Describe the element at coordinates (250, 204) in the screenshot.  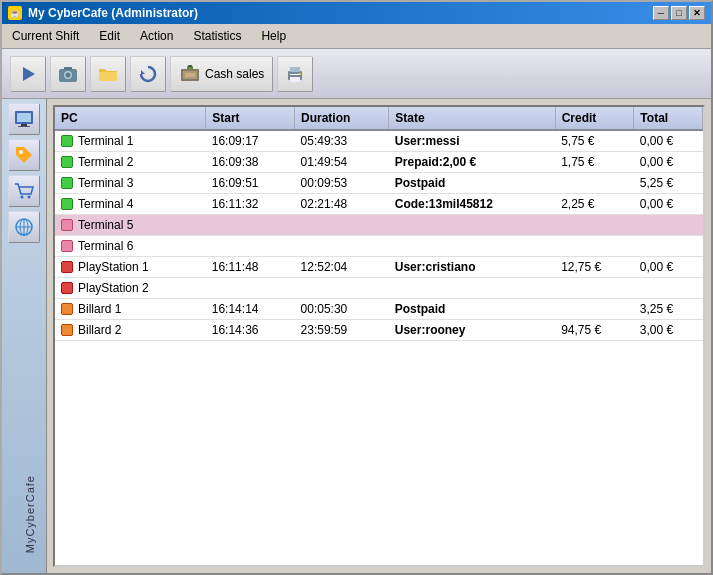
I see `cell-start: 16:11:32` at that location.